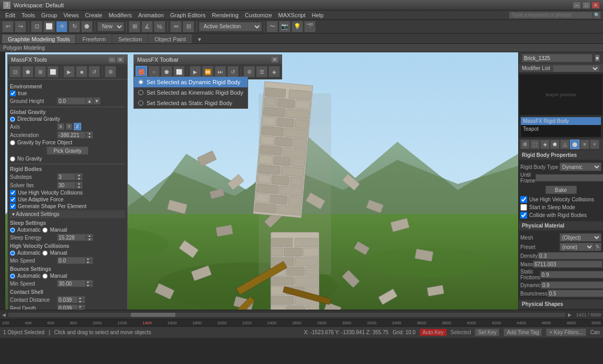  I want to click on minimize-button: ─, so click(577, 5).